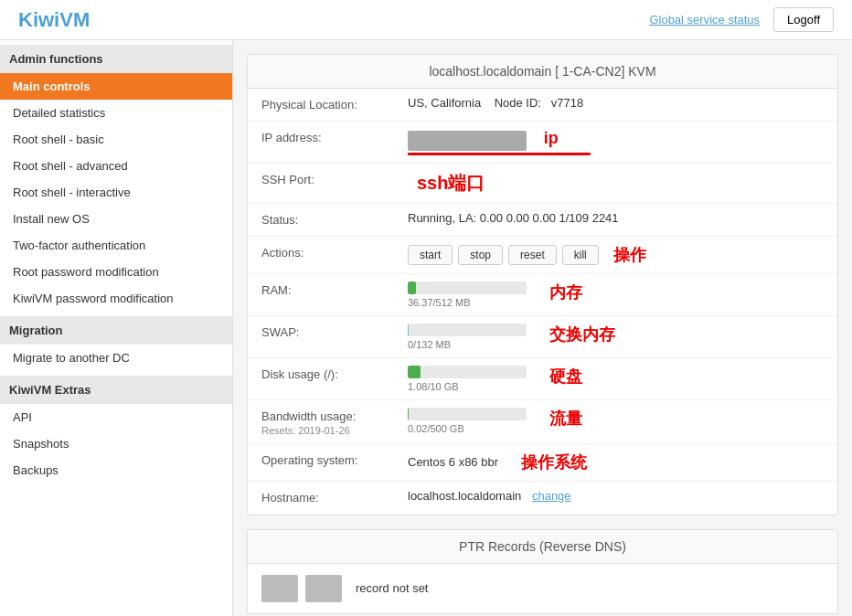  I want to click on actions-row: Actions: start stop reset kill 操作, so click(543, 256).